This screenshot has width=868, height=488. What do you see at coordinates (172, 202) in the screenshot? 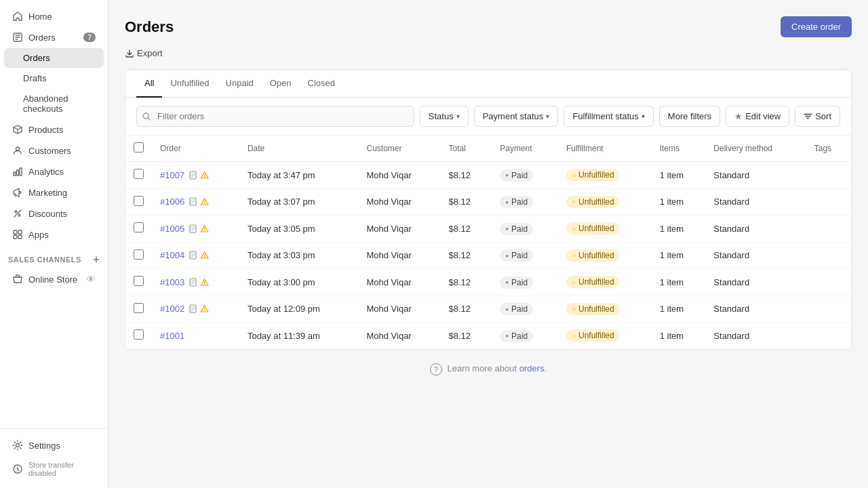
I see `order-link-1: #1006` at bounding box center [172, 202].